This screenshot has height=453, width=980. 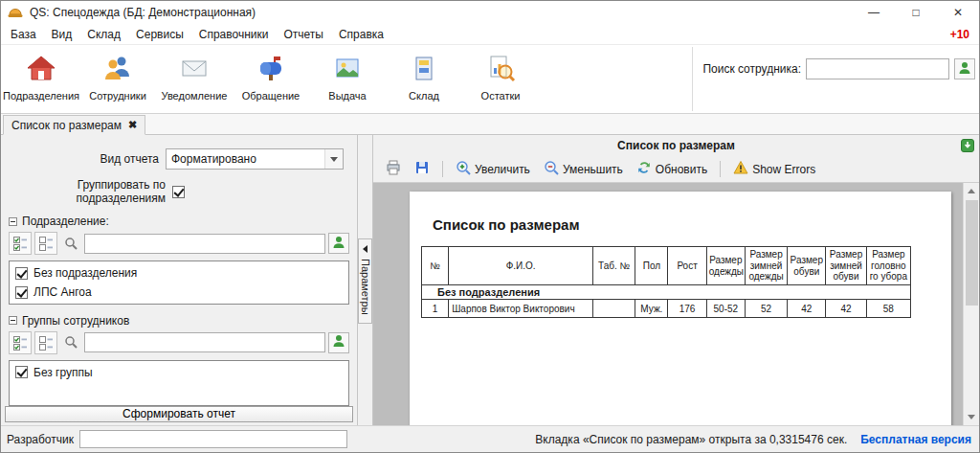 I want to click on generate-report-button: Сформировать отчет, so click(x=179, y=414).